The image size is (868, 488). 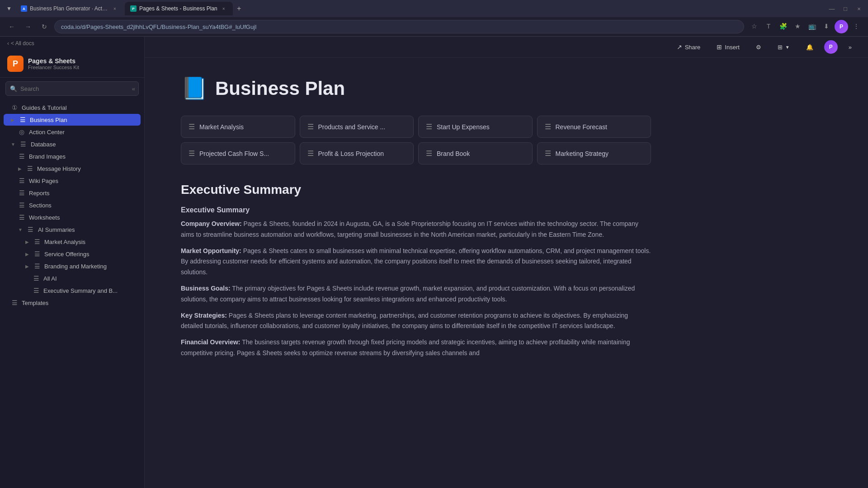 What do you see at coordinates (44, 27) in the screenshot?
I see `refresh-button: ↻` at bounding box center [44, 27].